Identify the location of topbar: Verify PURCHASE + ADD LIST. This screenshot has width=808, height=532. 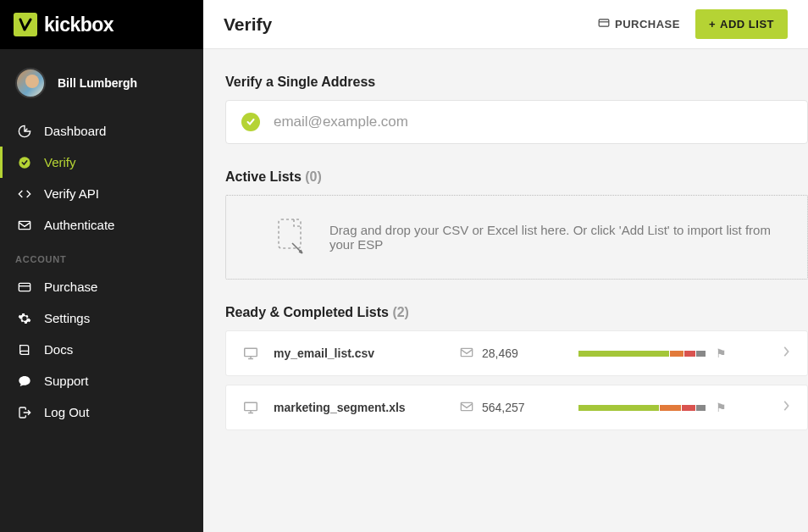
(506, 25).